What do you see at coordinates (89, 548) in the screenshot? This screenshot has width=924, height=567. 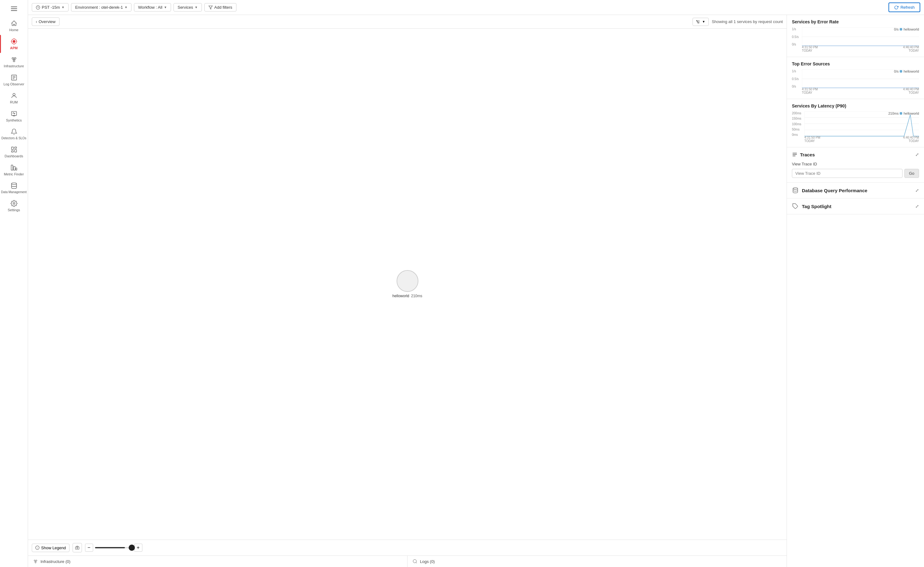 I see `zoom-out-button: −` at bounding box center [89, 548].